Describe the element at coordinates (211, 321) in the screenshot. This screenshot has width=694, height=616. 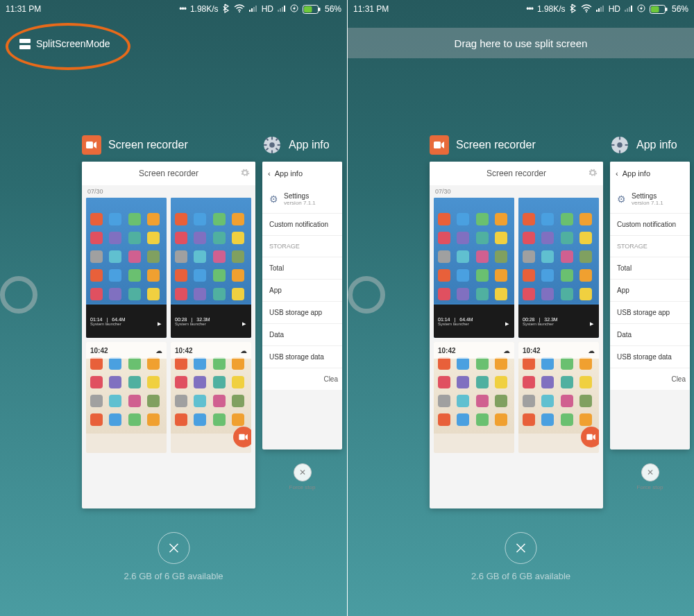
I see `thumb-info: 00:28 | 32.3M System launcher ▶` at that location.